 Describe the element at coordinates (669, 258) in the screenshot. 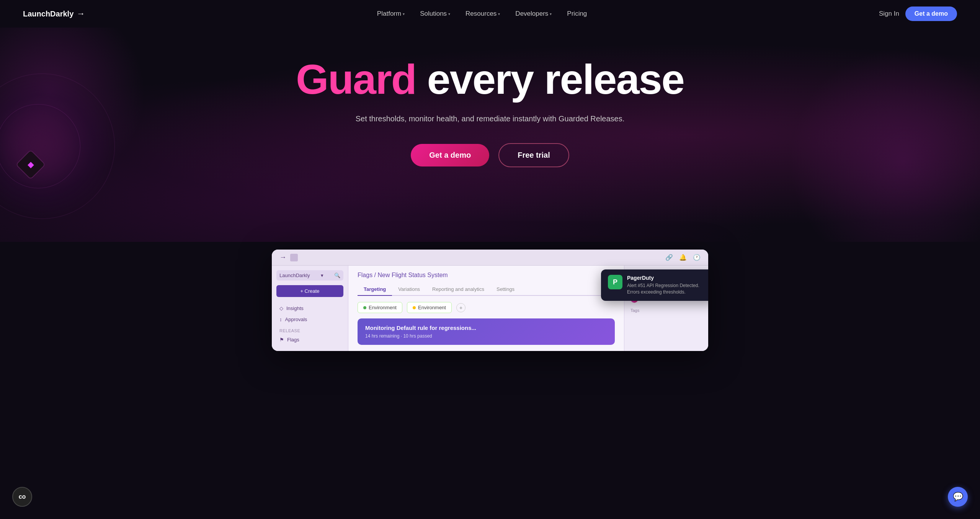

I see `link-icon: 🔗` at that location.